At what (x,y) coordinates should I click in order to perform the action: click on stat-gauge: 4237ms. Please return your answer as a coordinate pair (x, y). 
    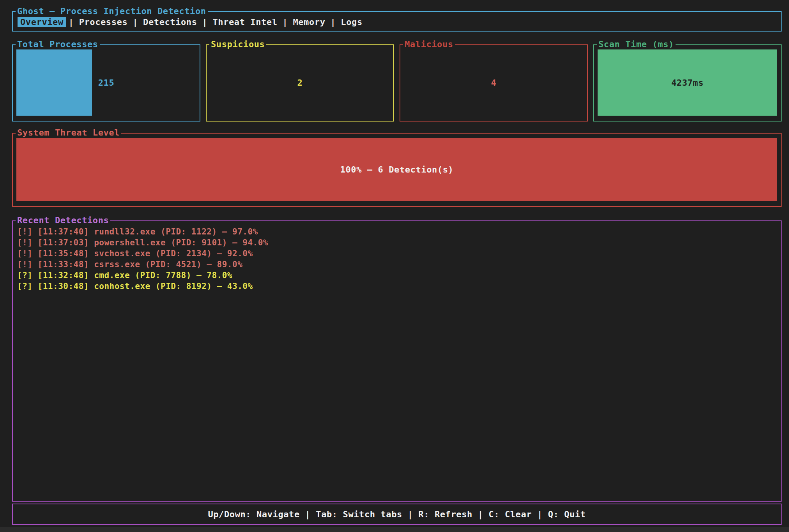
    Looking at the image, I should click on (688, 83).